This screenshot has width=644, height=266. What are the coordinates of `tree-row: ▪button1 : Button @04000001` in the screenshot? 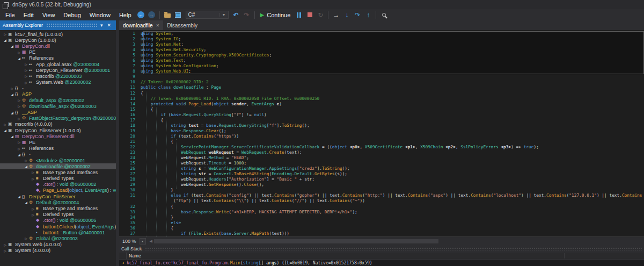 It's located at (58, 232).